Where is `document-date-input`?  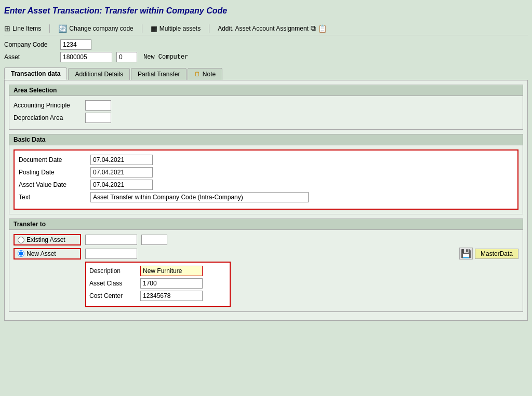 document-date-input is located at coordinates (122, 160).